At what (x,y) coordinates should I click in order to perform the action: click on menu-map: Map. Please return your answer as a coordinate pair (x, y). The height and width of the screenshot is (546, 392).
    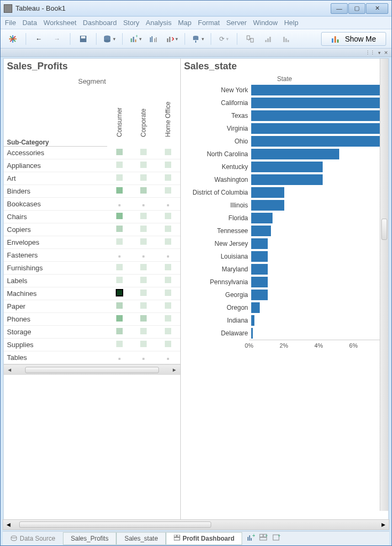
    Looking at the image, I should click on (185, 22).